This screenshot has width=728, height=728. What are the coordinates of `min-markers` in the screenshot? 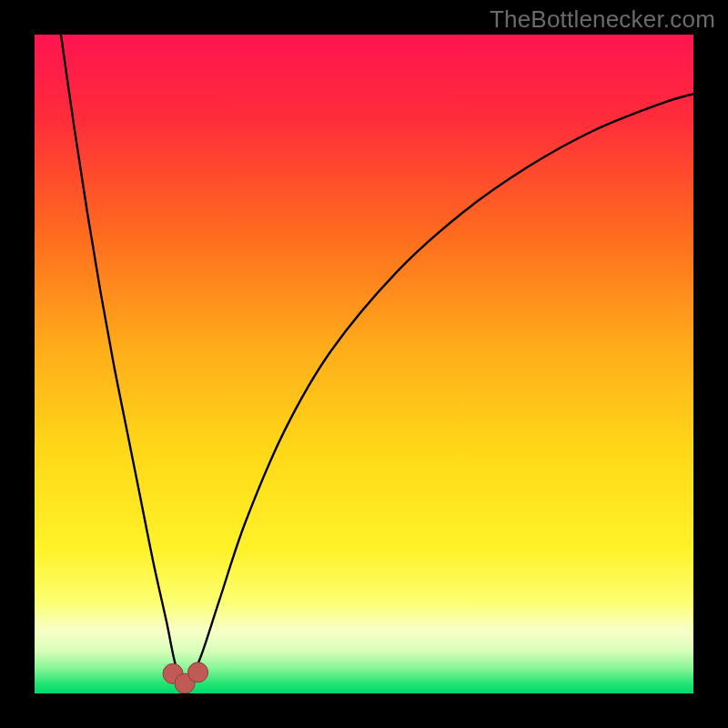 It's located at (186, 678).